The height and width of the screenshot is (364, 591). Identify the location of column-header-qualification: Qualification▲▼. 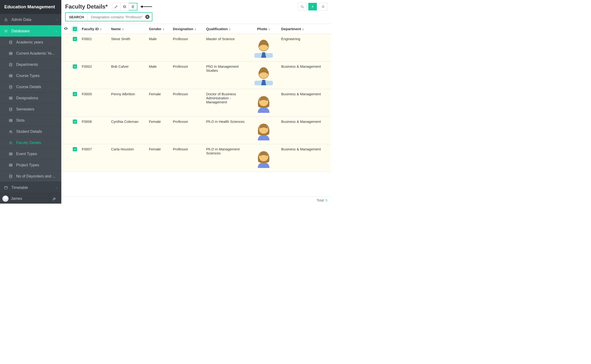
(226, 29).